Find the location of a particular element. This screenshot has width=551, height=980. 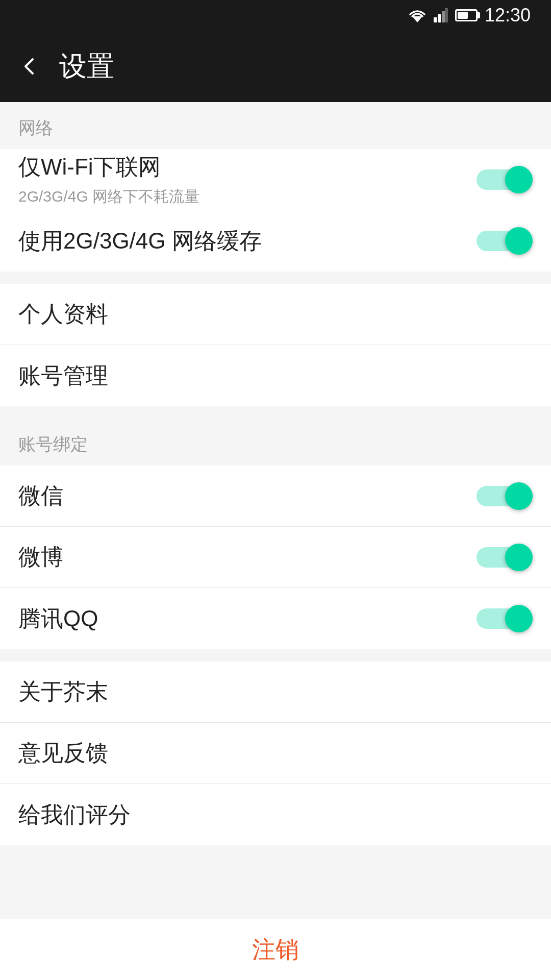

item-title-mobile-cache: 使用2G/3G/4G 网络缓存 is located at coordinates (140, 241).